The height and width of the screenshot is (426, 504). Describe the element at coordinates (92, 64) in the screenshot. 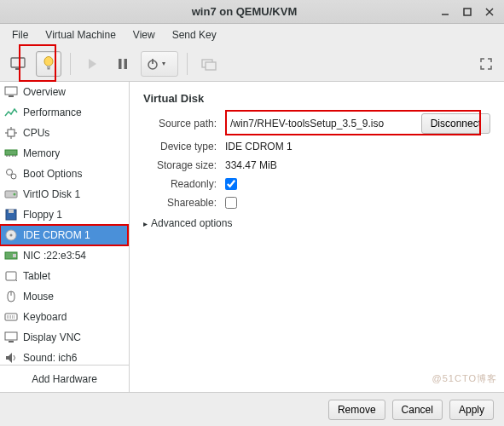

I see `play-icon` at that location.